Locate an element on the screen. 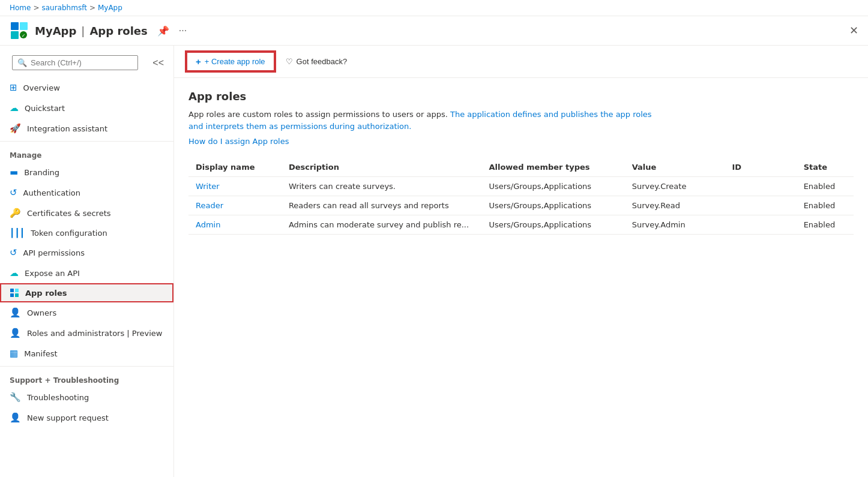  sidebar-item-app-roles: App roles is located at coordinates (86, 293).